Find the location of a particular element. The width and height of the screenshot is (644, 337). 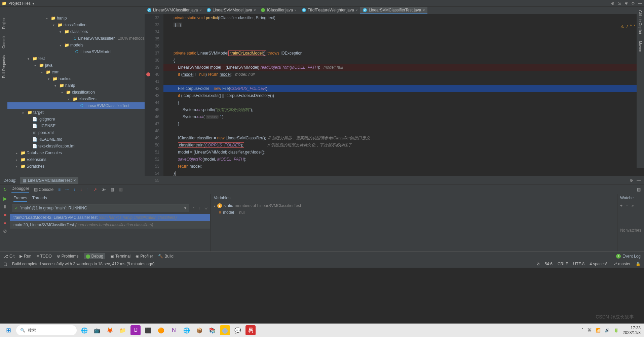

line-number: 36 is located at coordinates (152, 46).